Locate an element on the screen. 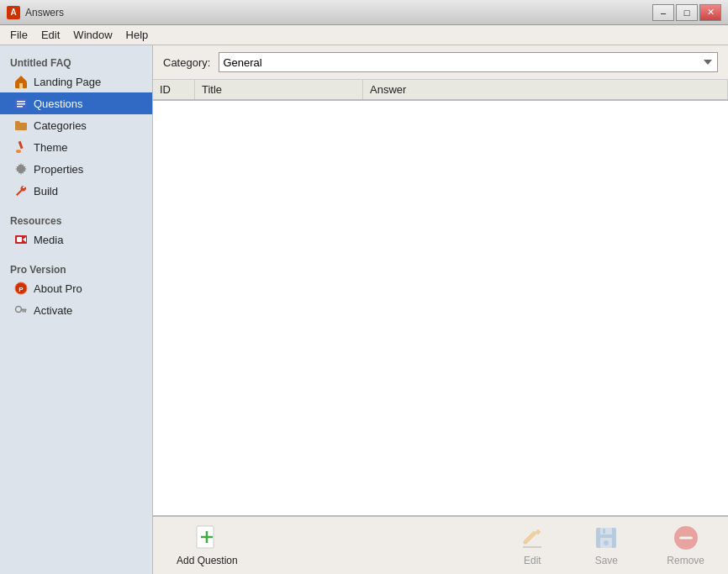 Image resolution: width=728 pixels, height=574 pixels. bottom-toolbar: Add Question Edit is located at coordinates (440, 545).